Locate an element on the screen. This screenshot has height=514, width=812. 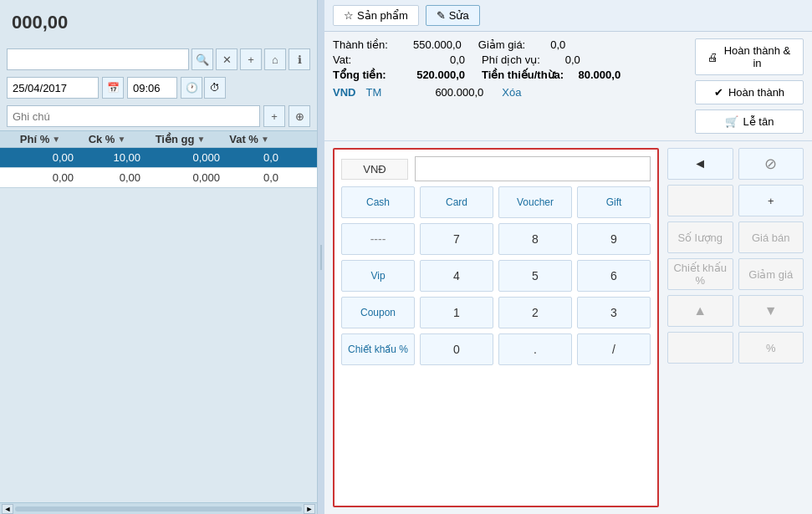
thanh-tien-label: Thành tiền: is located at coordinates (360, 45).